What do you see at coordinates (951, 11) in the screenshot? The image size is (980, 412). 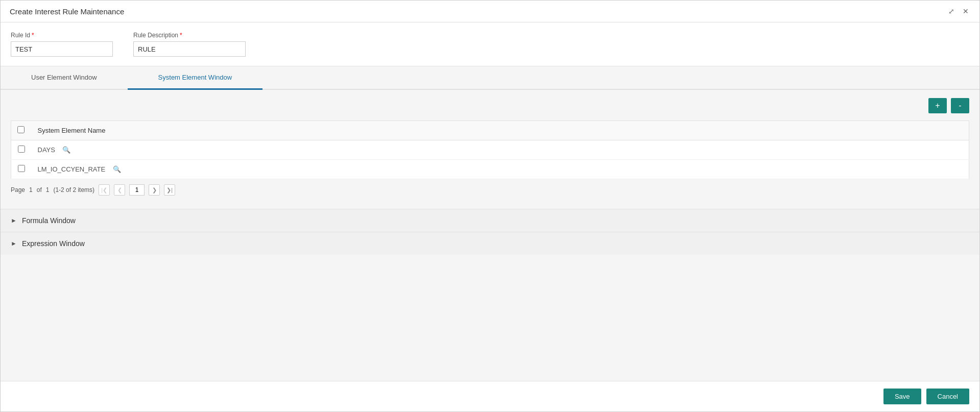 I see `expand-icon: ⤢` at bounding box center [951, 11].